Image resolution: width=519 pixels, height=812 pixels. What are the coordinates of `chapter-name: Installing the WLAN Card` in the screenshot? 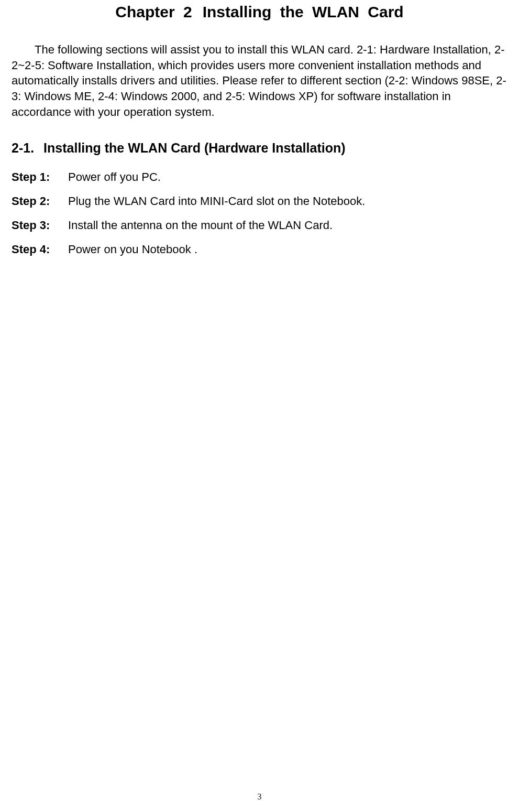 It's located at (303, 12).